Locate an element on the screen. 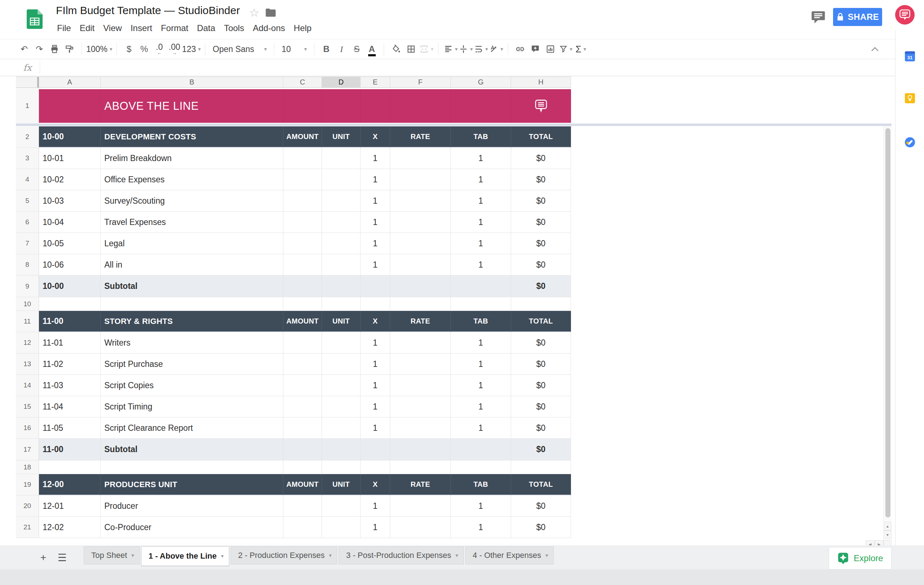  insert-comment-button is located at coordinates (535, 49).